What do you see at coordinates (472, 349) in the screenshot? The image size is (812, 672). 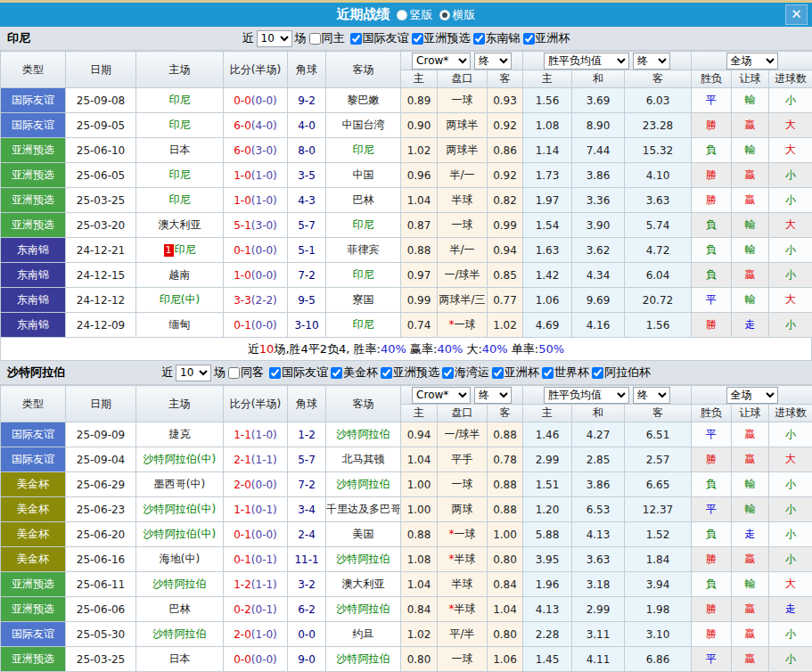 I see `summary-segment: 大:` at bounding box center [472, 349].